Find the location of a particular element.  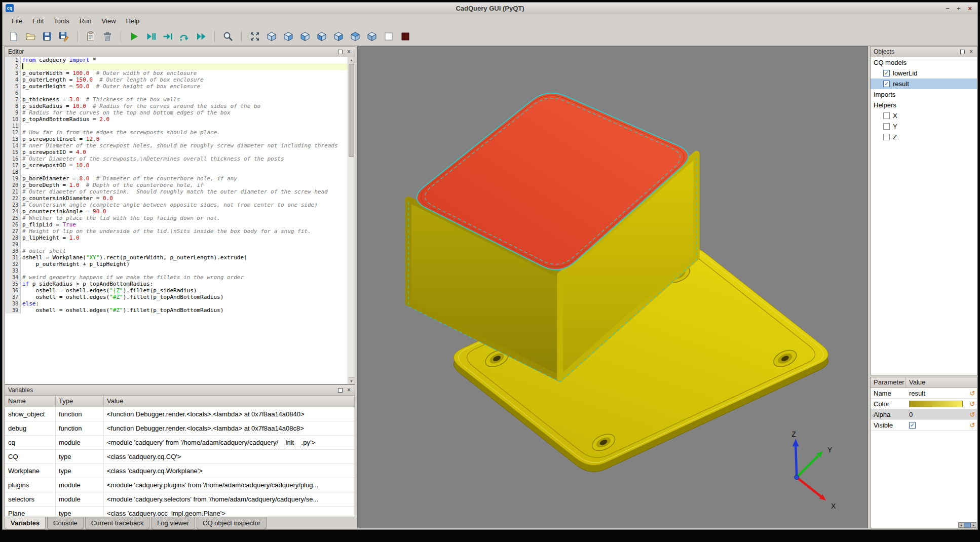

code-line: 14# nner Diameter of the screwpost holes… is located at coordinates (176, 146).